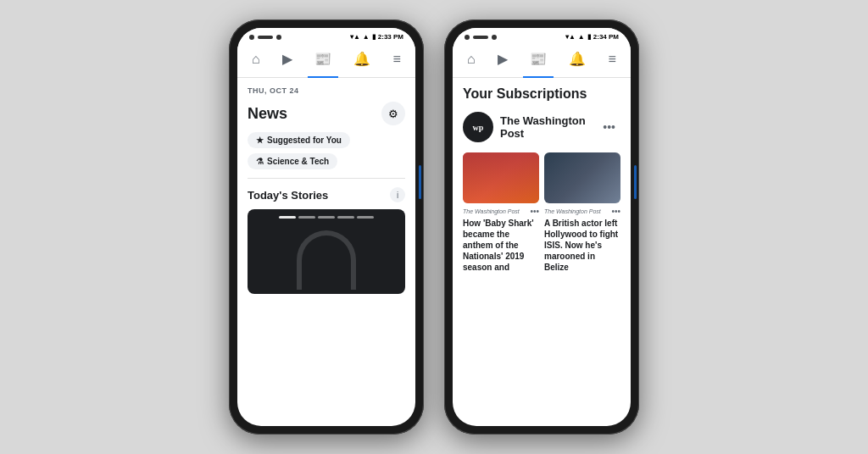 Image resolution: width=868 pixels, height=454 pixels. What do you see at coordinates (366, 37) in the screenshot?
I see `wifi-icon: ▲` at bounding box center [366, 37].